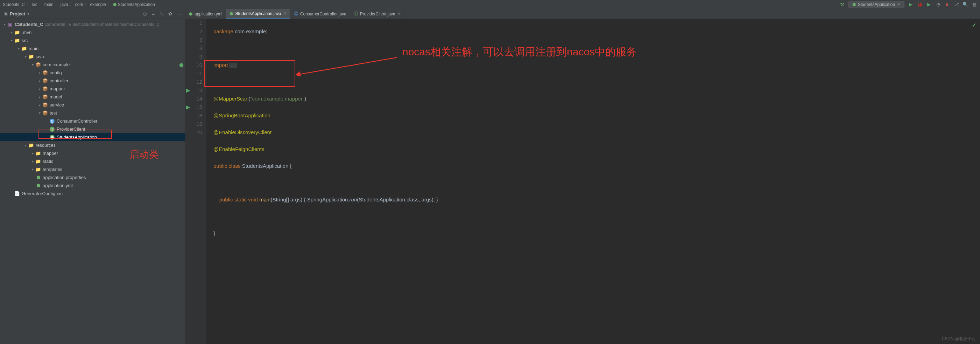  What do you see at coordinates (93, 97) in the screenshot?
I see `tree-node: ▸📦model` at bounding box center [93, 97].